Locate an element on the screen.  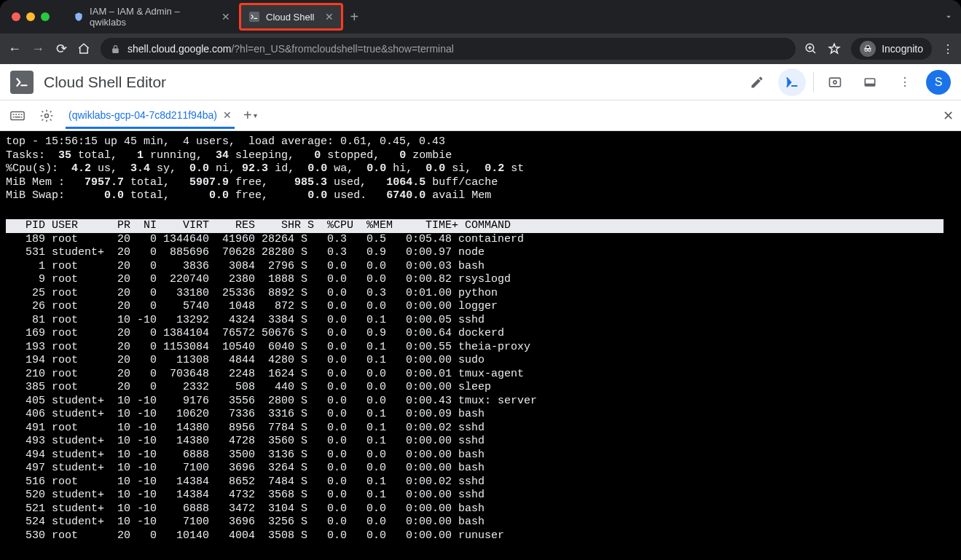
browser-toolbar: ← → ⟳ shell.cloud.google.com/?hl=en_US&f… is located at coordinates (481, 49).